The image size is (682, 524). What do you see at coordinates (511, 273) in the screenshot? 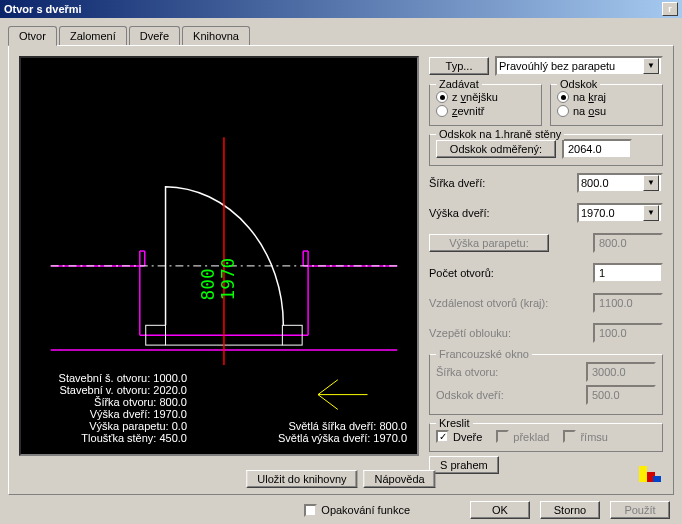
I see `pocet-otvoru-label: Počet otvorů:` at bounding box center [511, 273].